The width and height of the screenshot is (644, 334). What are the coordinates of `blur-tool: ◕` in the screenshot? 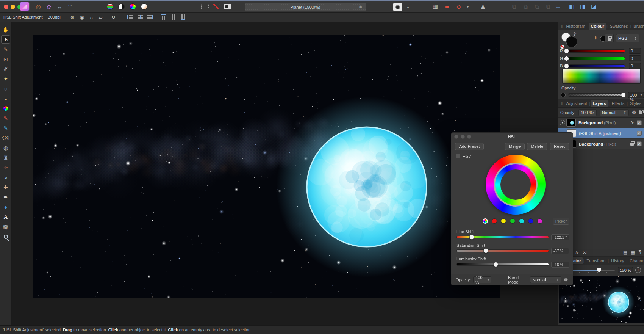 It's located at (6, 177).